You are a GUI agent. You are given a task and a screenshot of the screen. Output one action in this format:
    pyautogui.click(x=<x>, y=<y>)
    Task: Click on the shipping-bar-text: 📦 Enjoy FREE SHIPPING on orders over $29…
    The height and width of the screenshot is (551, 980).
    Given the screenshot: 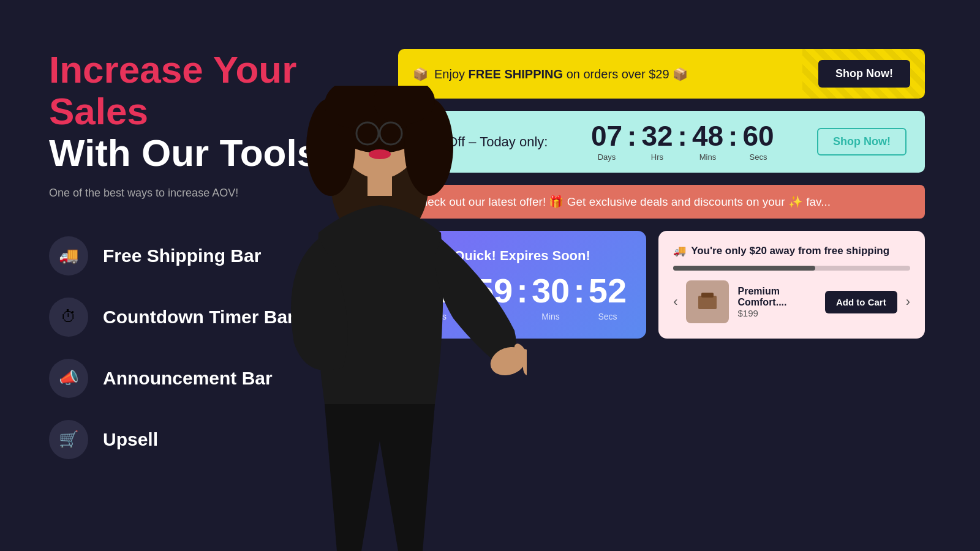 What is the action you would take?
    pyautogui.click(x=550, y=74)
    